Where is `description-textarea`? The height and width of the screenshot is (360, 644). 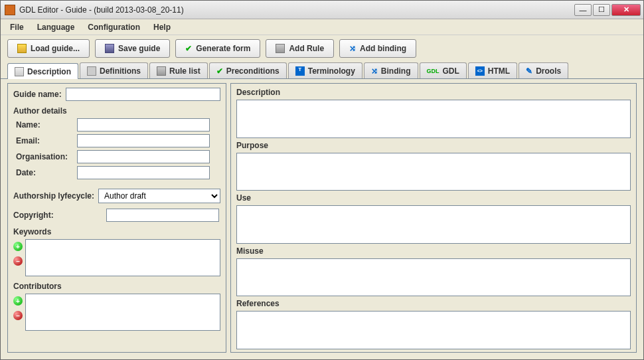 description-textarea is located at coordinates (434, 119).